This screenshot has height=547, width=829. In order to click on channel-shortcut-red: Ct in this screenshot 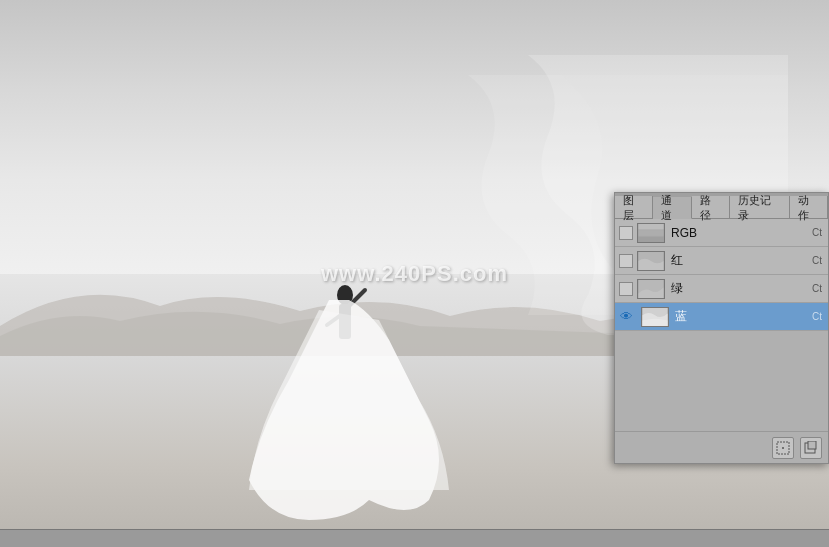, I will do `click(820, 260)`.